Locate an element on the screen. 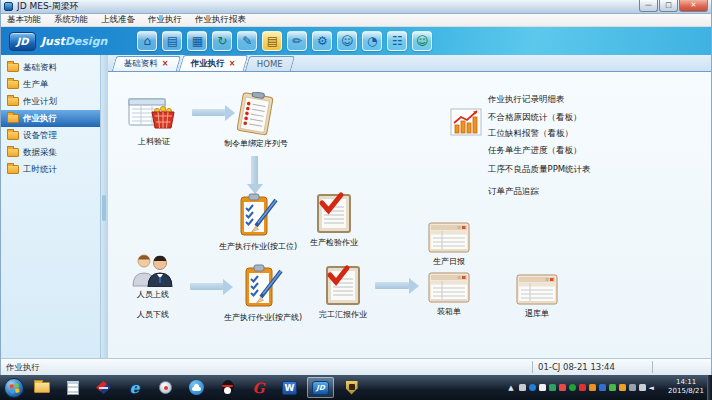 The width and height of the screenshot is (712, 400). tray-expand-icon: ▲ is located at coordinates (510, 388).